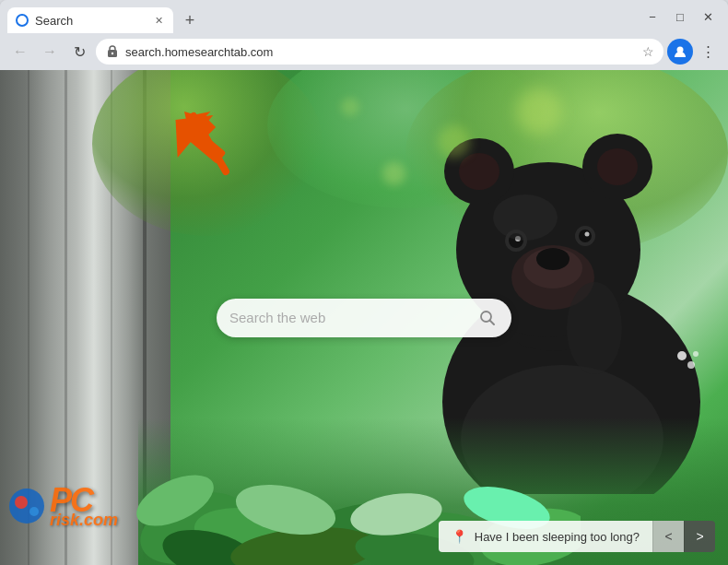 The image size is (728, 565). I want to click on address-bar: search.homesearchtab.com ☆, so click(380, 52).